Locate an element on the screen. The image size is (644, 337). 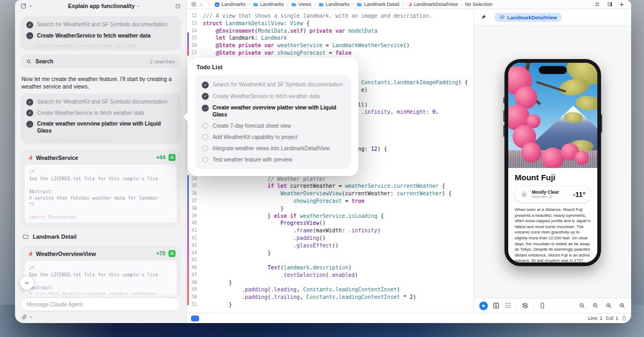
todo-item: Test weather feature with preview is located at coordinates (273, 160).